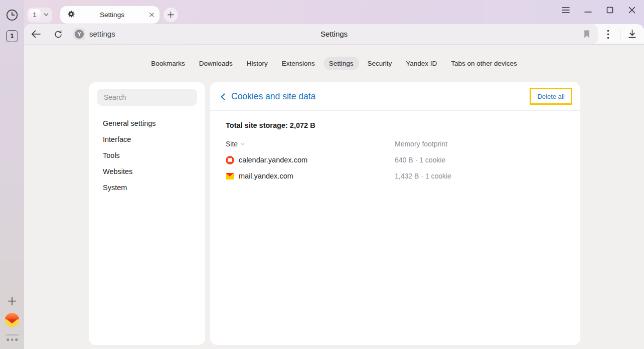  I want to click on sidebar-item-system: System, so click(147, 188).